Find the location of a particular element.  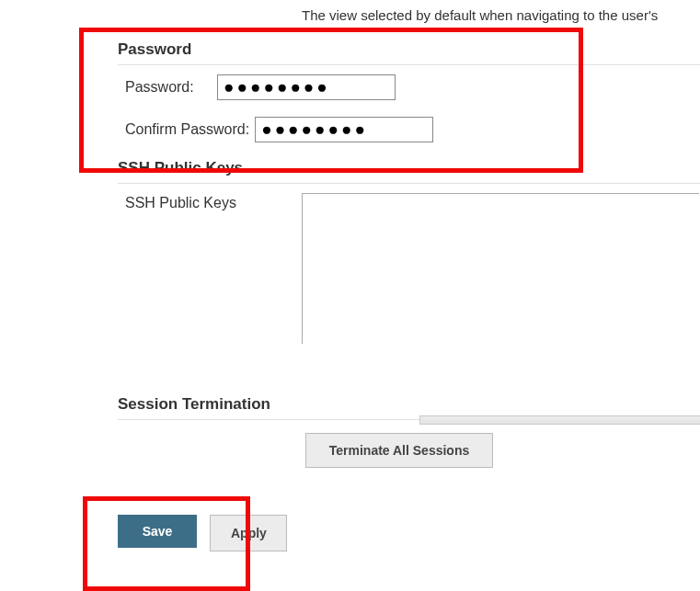

bottom-actions: Save Apply is located at coordinates (202, 533).